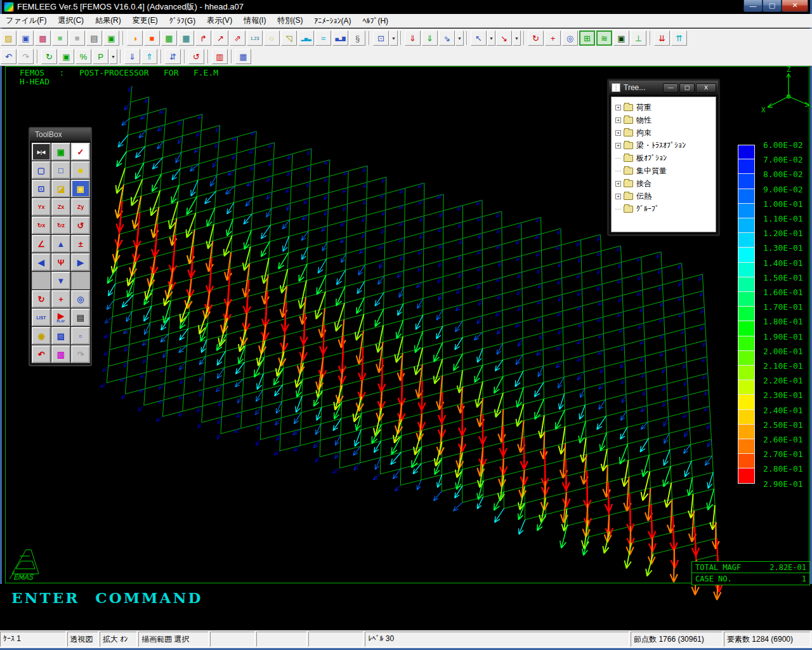  I want to click on view-zx-button: Zx, so click(61, 207).